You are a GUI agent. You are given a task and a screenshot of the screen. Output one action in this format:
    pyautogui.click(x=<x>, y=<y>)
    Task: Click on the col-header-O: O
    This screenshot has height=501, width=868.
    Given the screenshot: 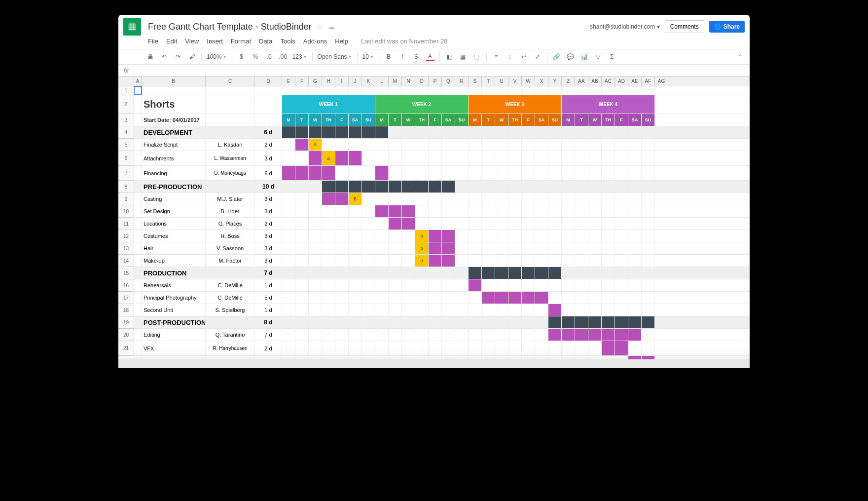 What is the action you would take?
    pyautogui.click(x=422, y=81)
    